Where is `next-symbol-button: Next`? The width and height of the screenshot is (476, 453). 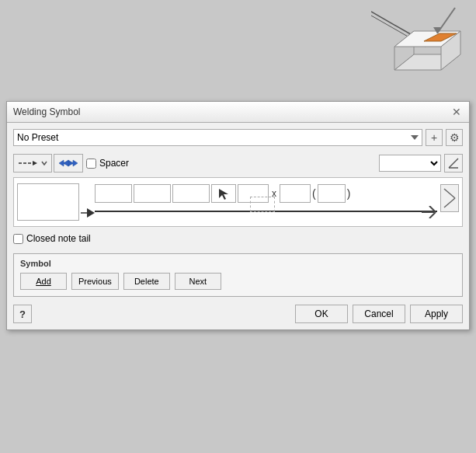
next-symbol-button: Next is located at coordinates (198, 281).